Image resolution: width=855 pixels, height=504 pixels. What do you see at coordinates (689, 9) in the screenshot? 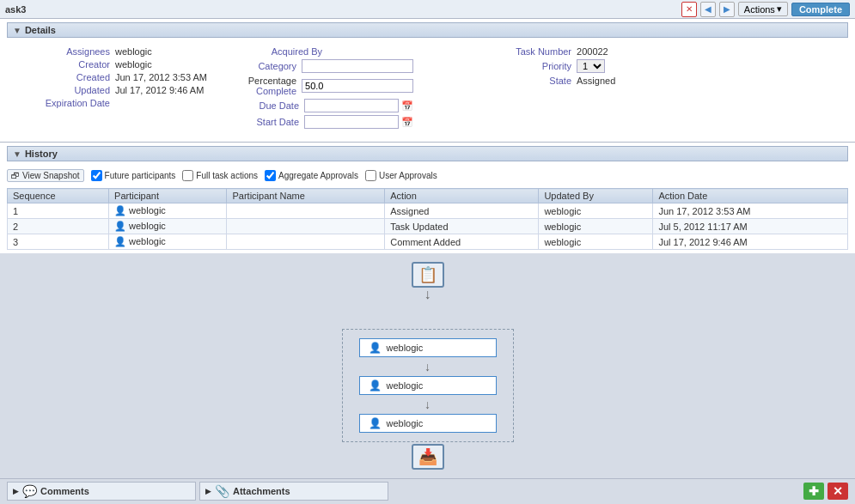
I see `close-button: ✕` at bounding box center [689, 9].